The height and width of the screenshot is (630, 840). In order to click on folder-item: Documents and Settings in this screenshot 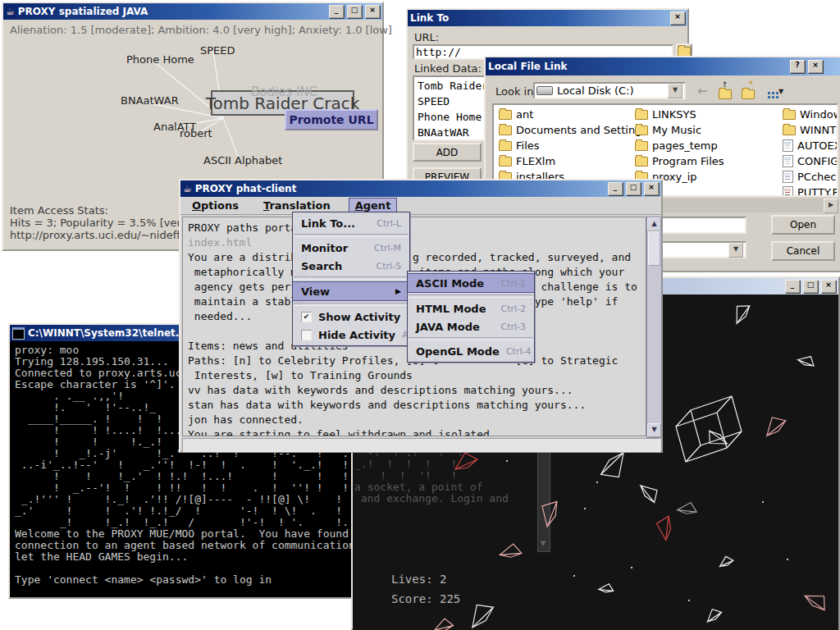, I will do `click(573, 130)`.